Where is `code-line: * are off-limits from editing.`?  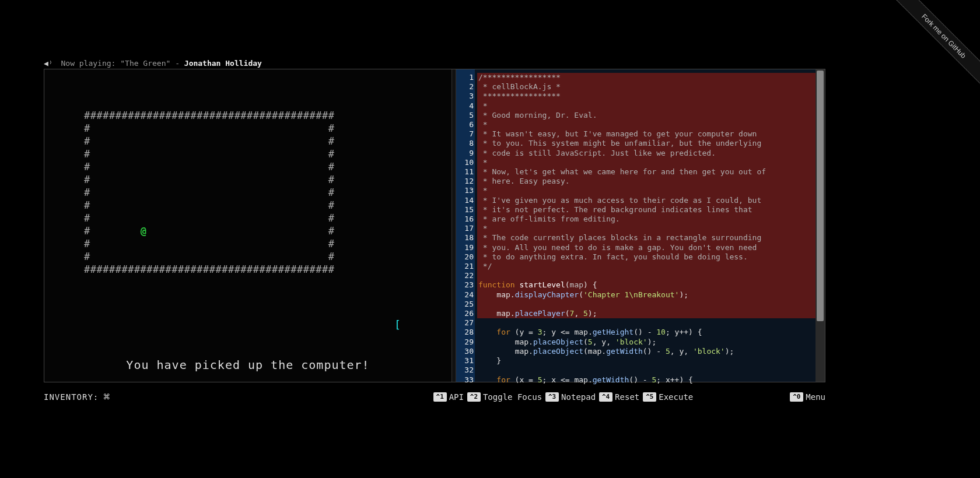
code-line: * are off-limits from editing. is located at coordinates (651, 219).